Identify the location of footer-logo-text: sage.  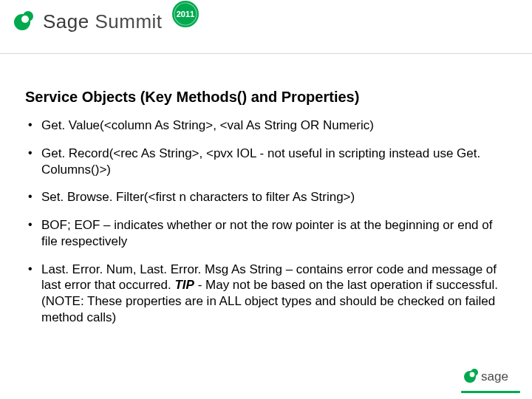
(495, 377).